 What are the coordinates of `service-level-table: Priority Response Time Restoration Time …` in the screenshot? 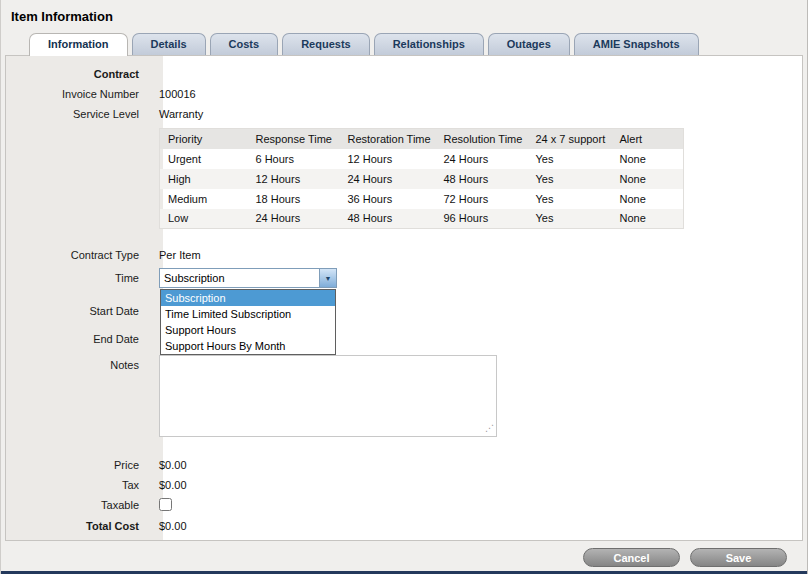 It's located at (422, 178).